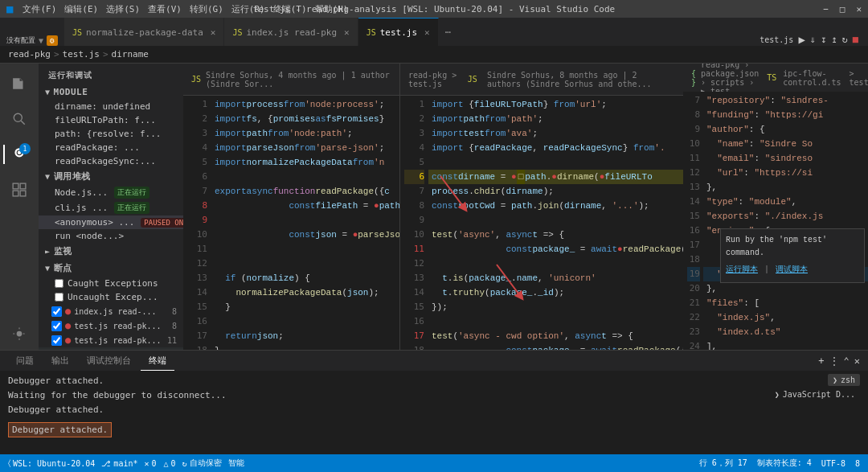  What do you see at coordinates (428, 32) in the screenshot?
I see `tab-close-btn-3: ✕` at bounding box center [428, 32].